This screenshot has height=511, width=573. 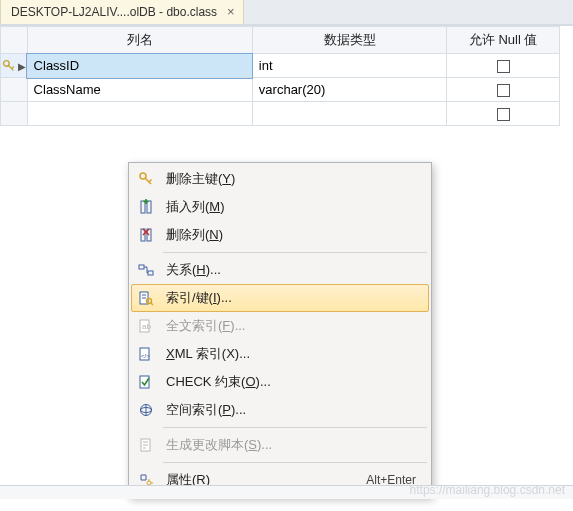 I want to click on menu-item-label: 删除主键(Y), so click(x=291, y=179).